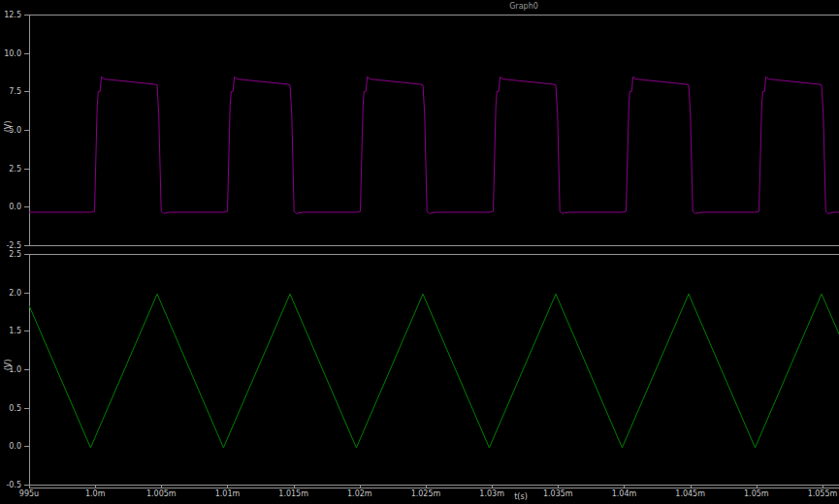  I want to click on x-tick-label: 1.0m, so click(95, 494).